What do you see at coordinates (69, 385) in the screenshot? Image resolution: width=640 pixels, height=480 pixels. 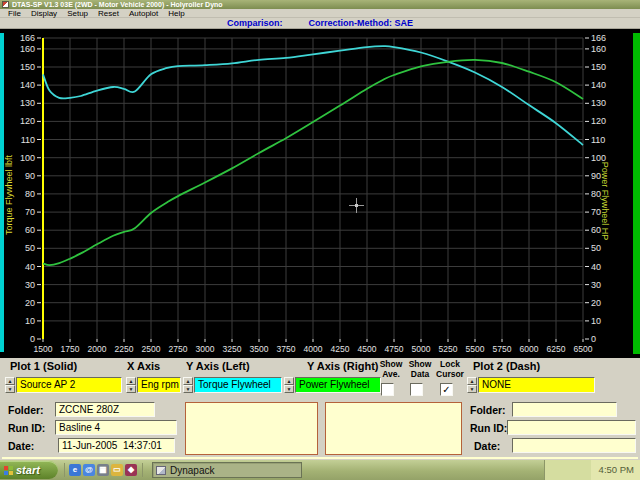 I see `plot1-field: Source AP 2` at bounding box center [69, 385].